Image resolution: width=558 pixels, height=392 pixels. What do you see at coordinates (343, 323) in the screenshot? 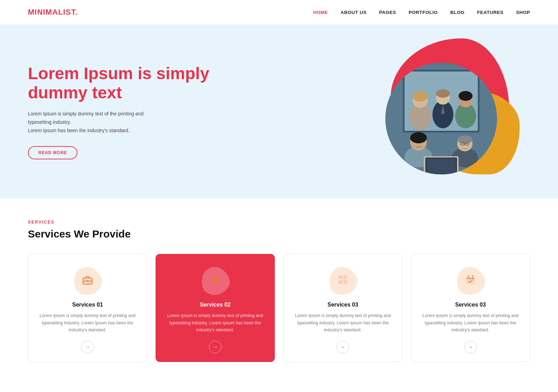
I see `card-desc-03a: Lorem Ipsum is simply dummy text of prin…` at bounding box center [343, 323].